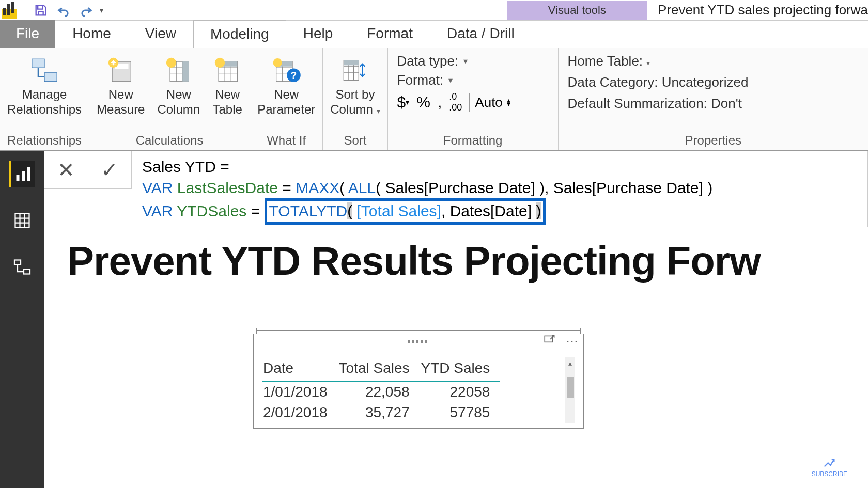 This screenshot has width=868, height=488. What do you see at coordinates (713, 103) in the screenshot?
I see `default-summarization-dropdown: Default Summarization: Don't` at bounding box center [713, 103].